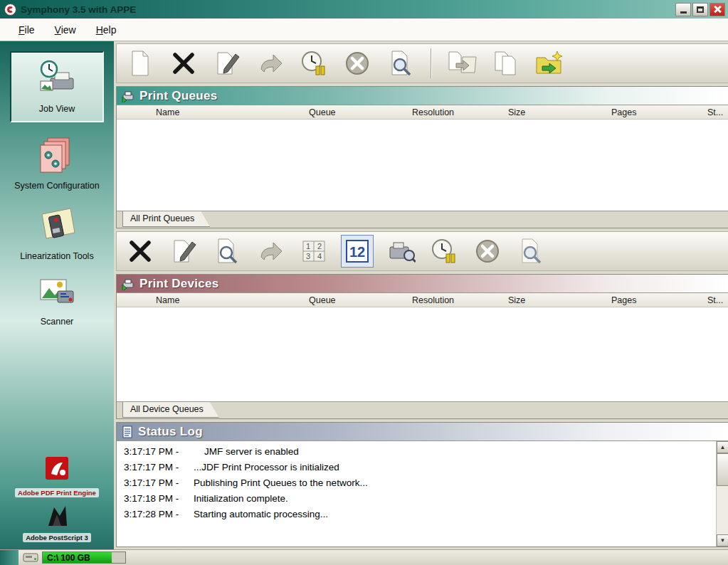 This screenshot has width=728, height=565. What do you see at coordinates (57, 87) in the screenshot?
I see `sidebar-item-job-view: Job View` at bounding box center [57, 87].